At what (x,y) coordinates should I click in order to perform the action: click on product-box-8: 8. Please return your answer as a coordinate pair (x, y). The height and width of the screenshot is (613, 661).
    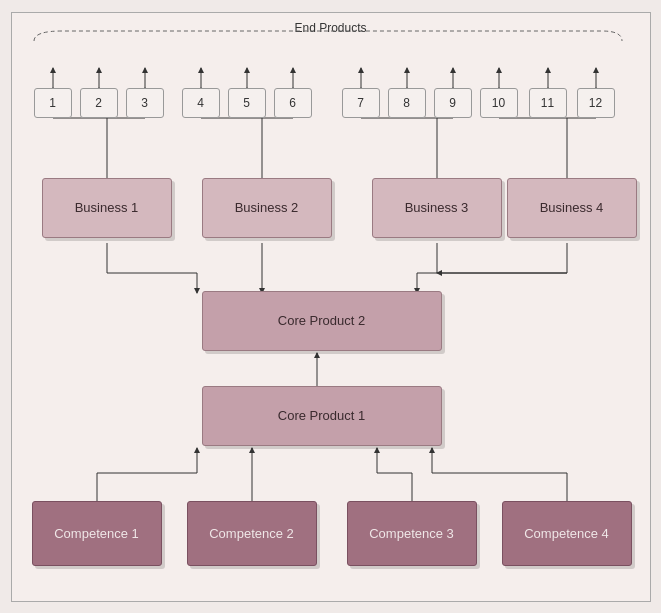
    Looking at the image, I should click on (407, 103).